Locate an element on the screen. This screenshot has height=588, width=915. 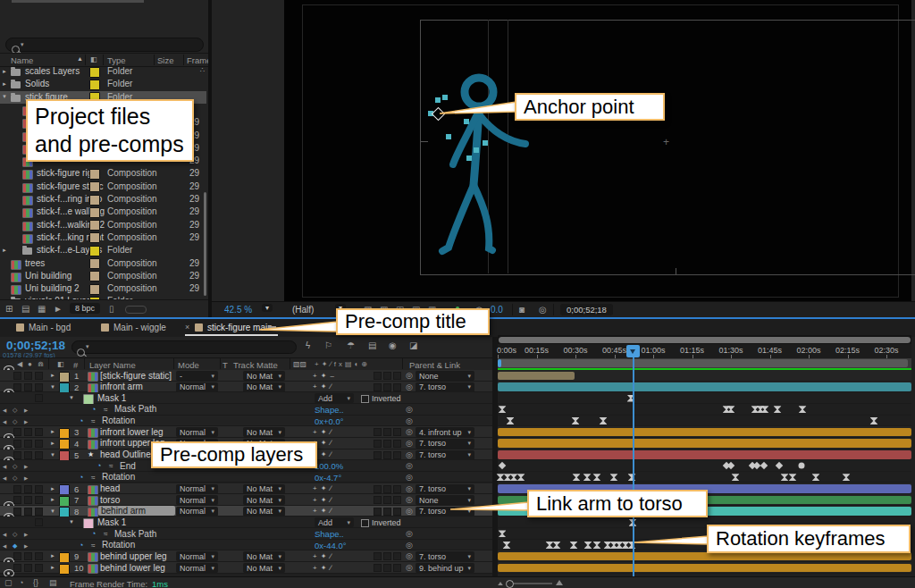
project-row: ►stick-f...e-LayersFolder is located at coordinates (104, 250).